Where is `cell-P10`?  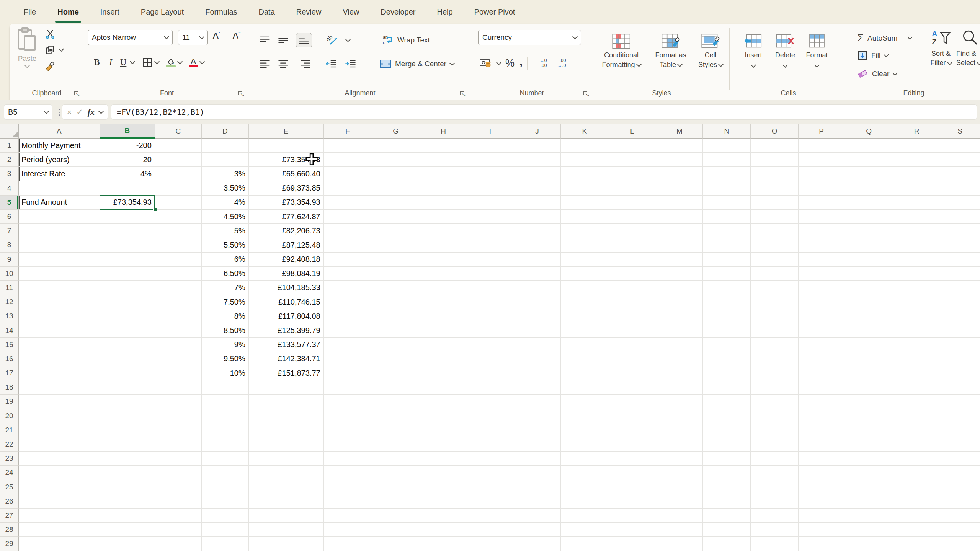 cell-P10 is located at coordinates (822, 274).